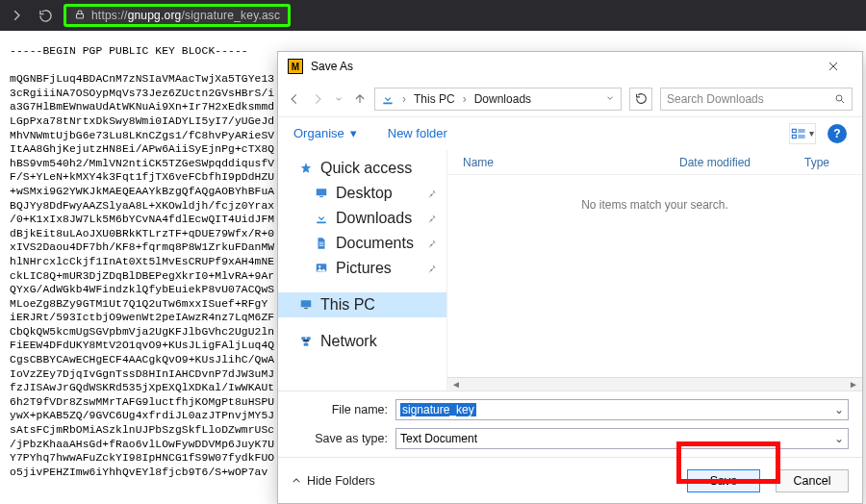  Describe the element at coordinates (325, 133) in the screenshot. I see `organise-menu: Organise▾` at that location.